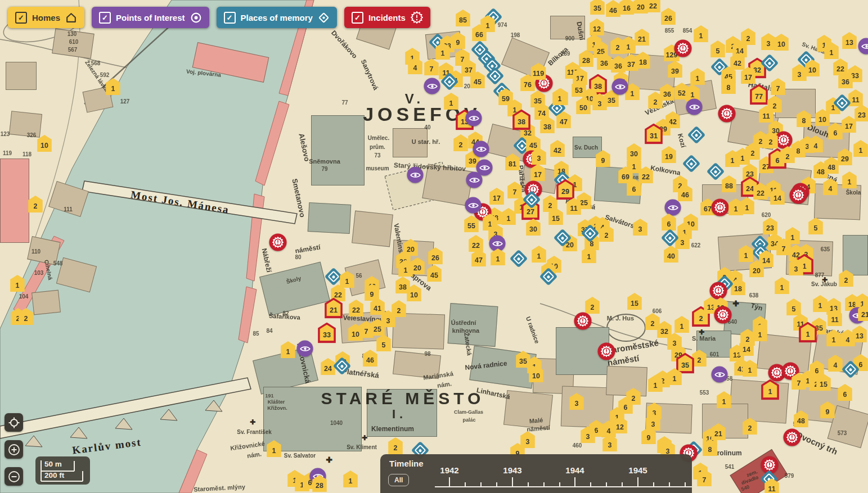 Image resolution: width=868 pixels, height=493 pixels. Describe the element at coordinates (804, 119) in the screenshot. I see `home-marker: 8` at that location.